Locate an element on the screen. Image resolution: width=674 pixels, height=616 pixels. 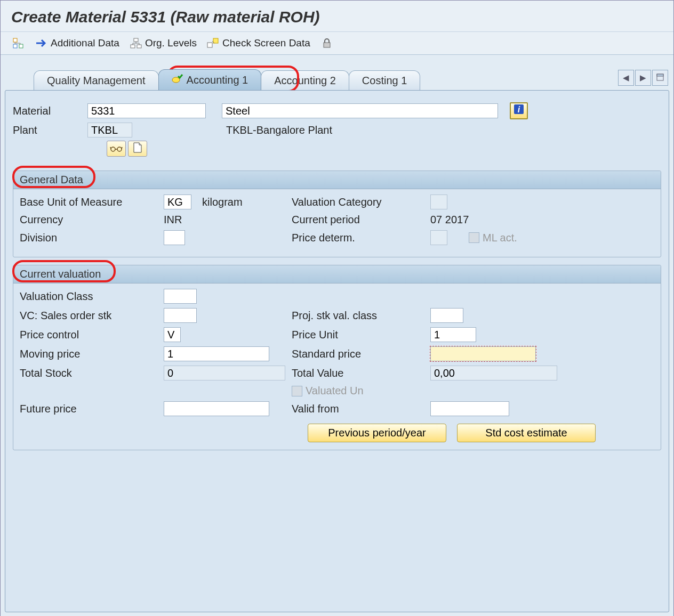
vc-sales-input is located at coordinates (180, 315).